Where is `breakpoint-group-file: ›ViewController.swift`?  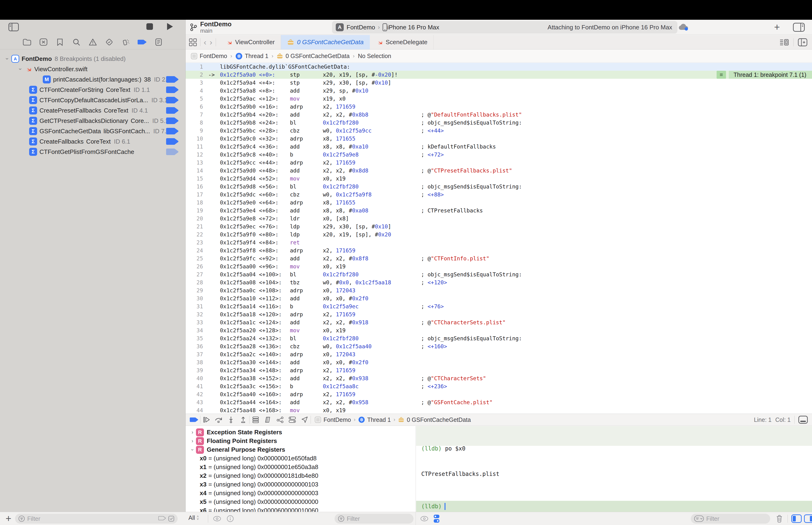
breakpoint-group-file: ›ViewController.swift is located at coordinates (93, 69).